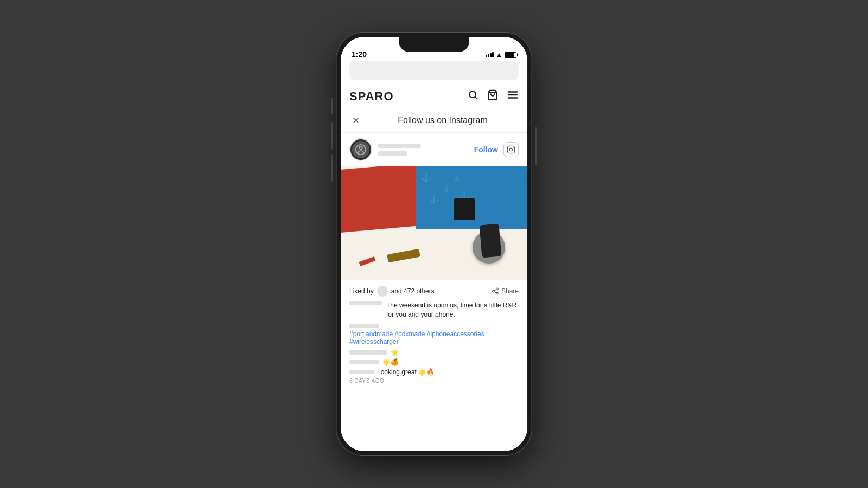 The height and width of the screenshot is (488, 868). Describe the element at coordinates (382, 291) in the screenshot. I see `likes-avatar` at that location.